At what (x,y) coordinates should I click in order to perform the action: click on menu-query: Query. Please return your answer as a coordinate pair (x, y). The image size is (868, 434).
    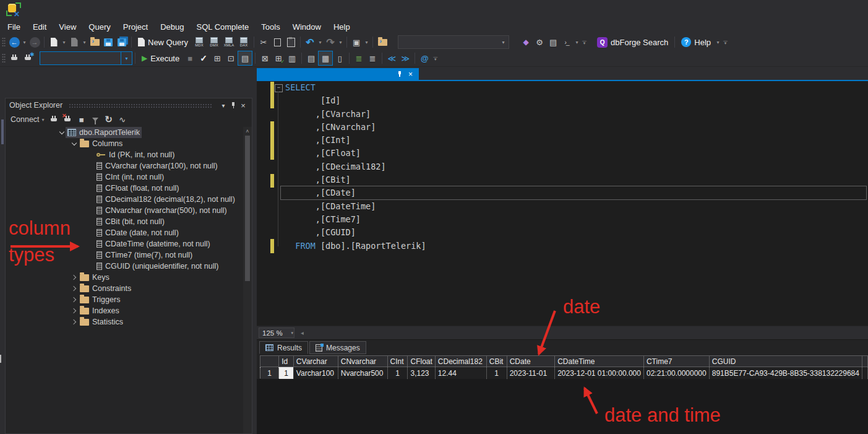
    Looking at the image, I should click on (99, 27).